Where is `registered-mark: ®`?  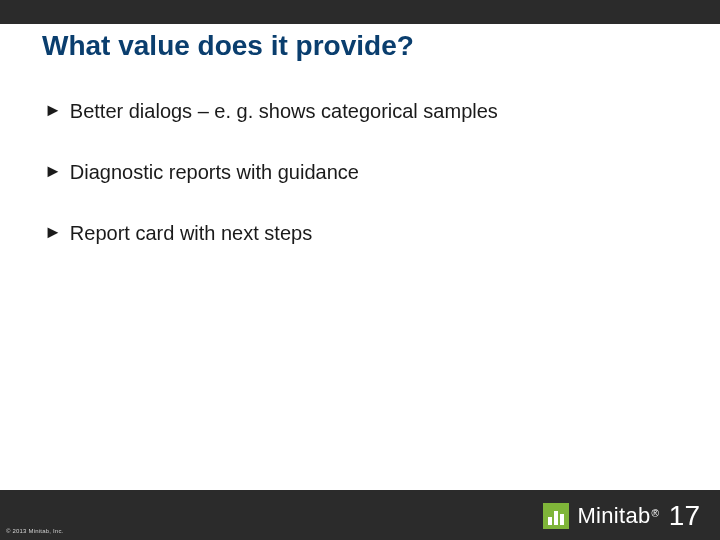
registered-mark: ® is located at coordinates (654, 514).